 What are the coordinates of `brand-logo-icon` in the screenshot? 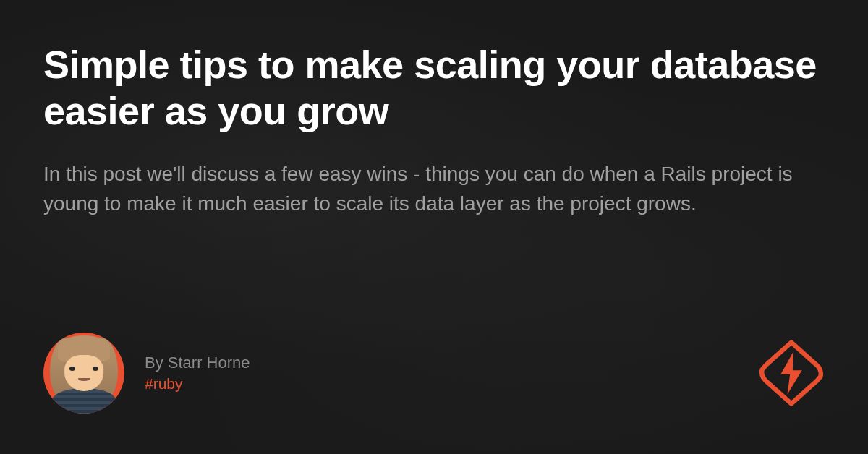 It's located at (791, 373).